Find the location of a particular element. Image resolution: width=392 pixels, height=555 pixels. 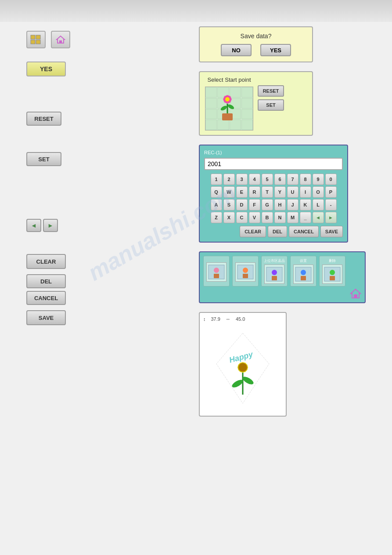

grid-button is located at coordinates (36, 40).